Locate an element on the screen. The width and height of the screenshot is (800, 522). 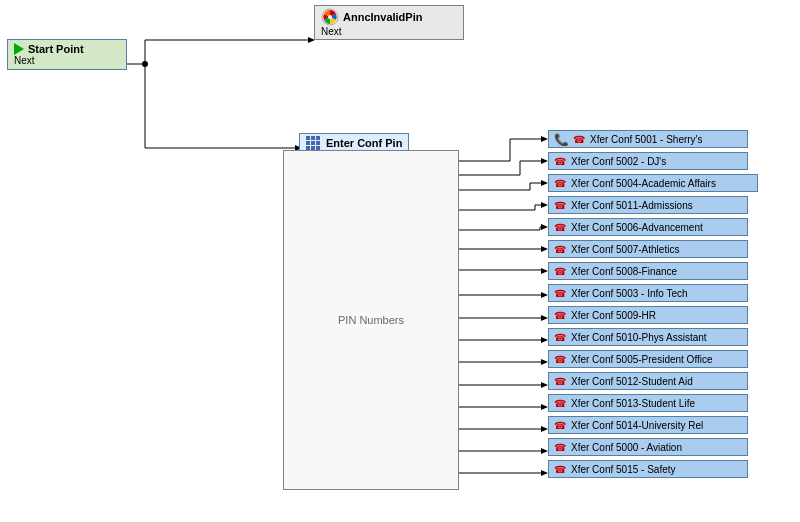
xfer-node-6: ☎ Xfer Conf 5007-Athletics is located at coordinates (648, 249).